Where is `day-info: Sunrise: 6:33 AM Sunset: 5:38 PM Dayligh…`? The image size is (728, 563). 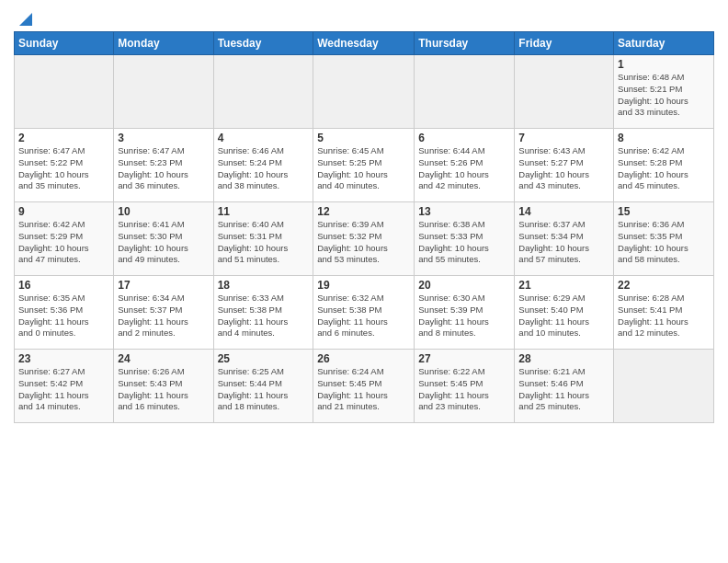
day-info: Sunrise: 6:33 AM Sunset: 5:38 PM Dayligh… is located at coordinates (264, 316).